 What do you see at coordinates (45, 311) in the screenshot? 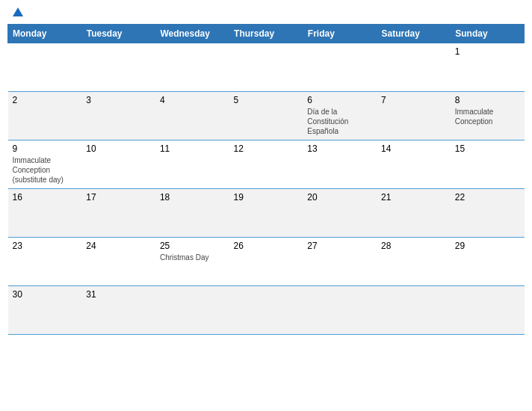
I see `calendar-cell: 30` at bounding box center [45, 311].